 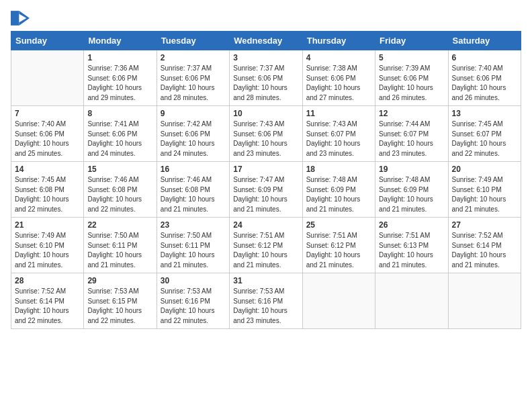 What do you see at coordinates (266, 41) in the screenshot?
I see `day-of-week-header: Wednesday` at bounding box center [266, 41].